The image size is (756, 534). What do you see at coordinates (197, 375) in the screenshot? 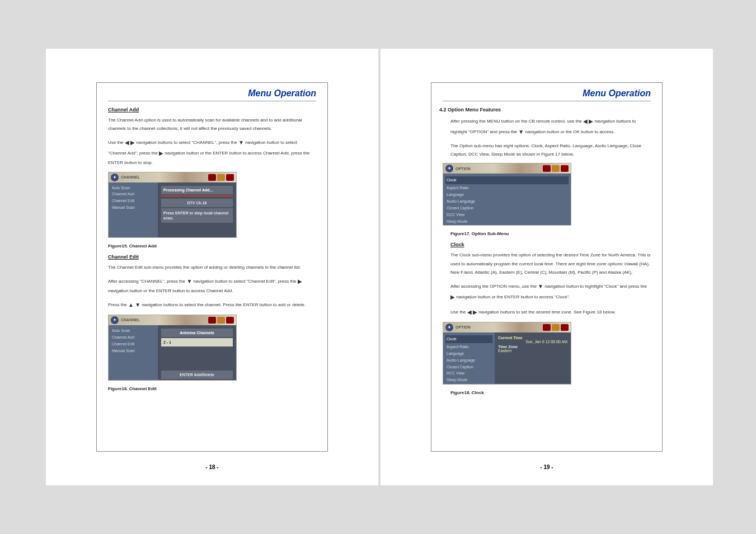
I see `osd-footer: ENTER Add/Delete` at bounding box center [197, 375].